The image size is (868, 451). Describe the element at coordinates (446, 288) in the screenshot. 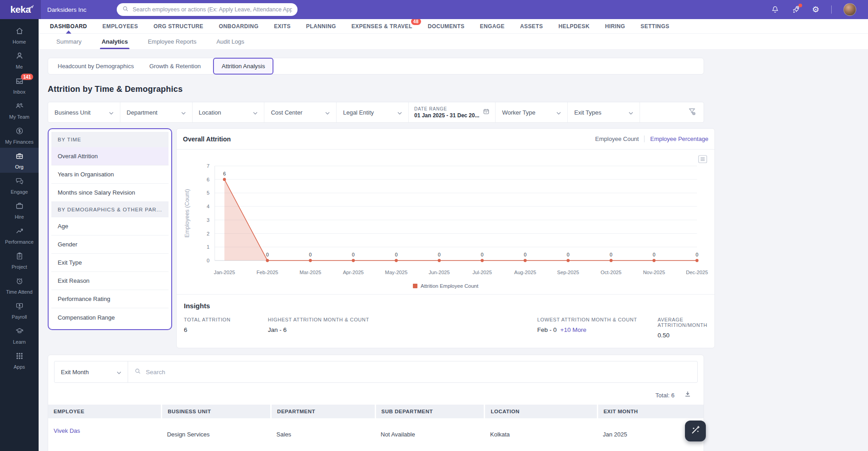

I see `chart-legend: Attrition Employee Count` at that location.